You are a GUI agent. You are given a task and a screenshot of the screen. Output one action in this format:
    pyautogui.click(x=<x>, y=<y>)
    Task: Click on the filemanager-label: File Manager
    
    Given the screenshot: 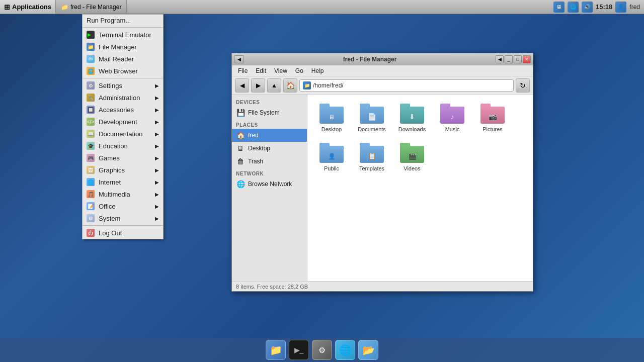 What is the action you would take?
    pyautogui.click(x=118, y=47)
    